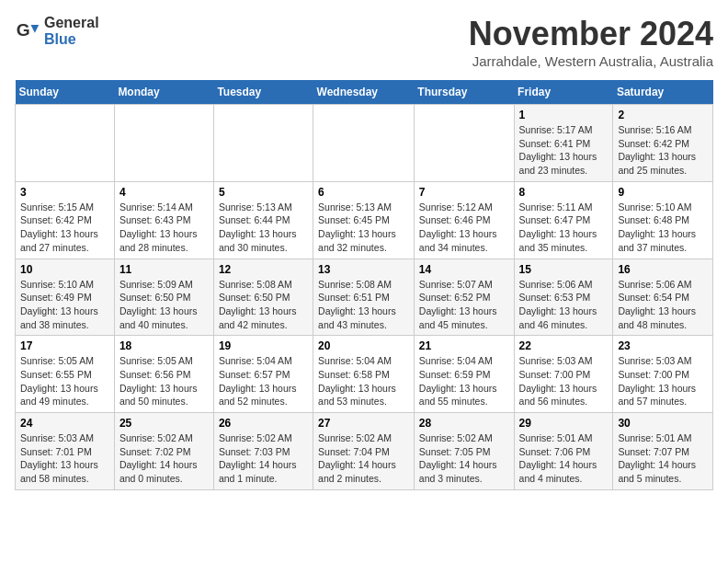 The height and width of the screenshot is (563, 728). Describe the element at coordinates (463, 374) in the screenshot. I see `calendar-cell-w3-d4: 21Sunrise: 5:04 AMSunset: 6:59 PMDayligh…` at that location.